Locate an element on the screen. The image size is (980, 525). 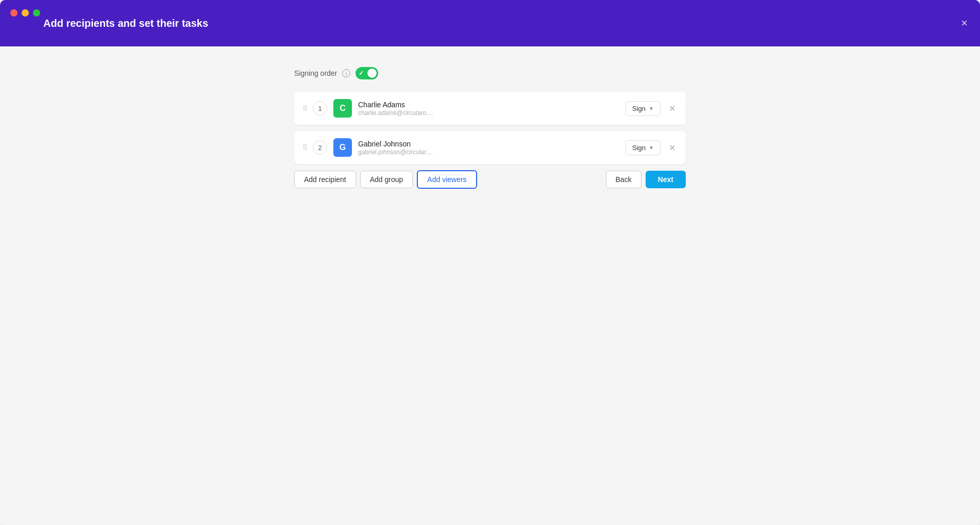
inner-container: Signing order i ✓ ⠿ 1 C Charlie Adams ch… is located at coordinates (490, 128).